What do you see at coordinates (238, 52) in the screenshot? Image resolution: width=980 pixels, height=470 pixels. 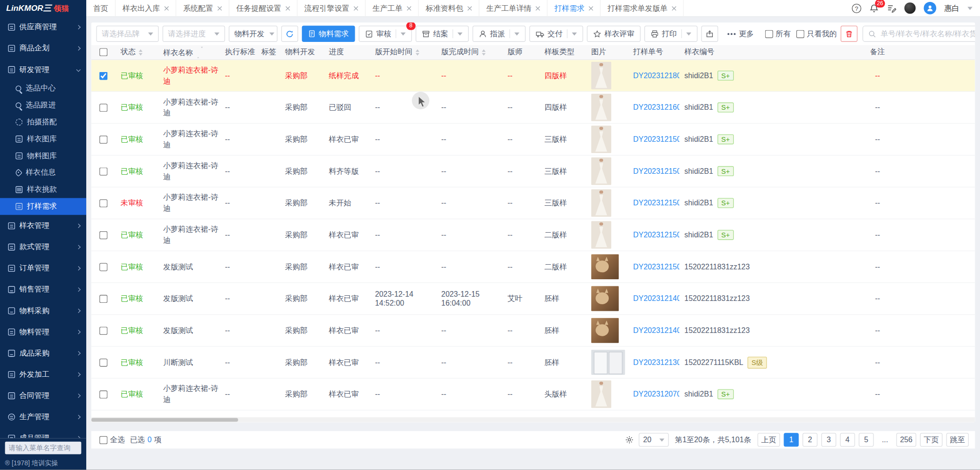 I see `column-header: 执行标准` at bounding box center [238, 52].